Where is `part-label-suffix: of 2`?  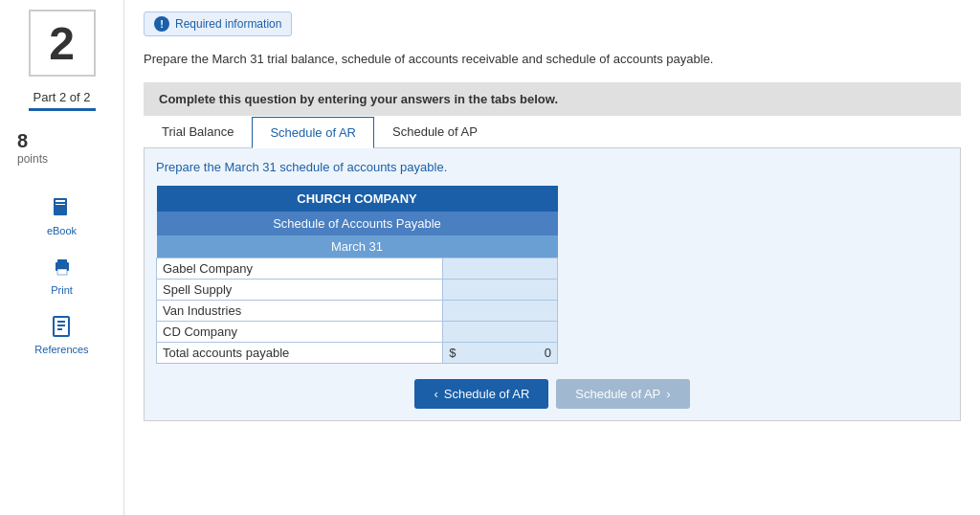 part-label-suffix: of 2 is located at coordinates (78, 98).